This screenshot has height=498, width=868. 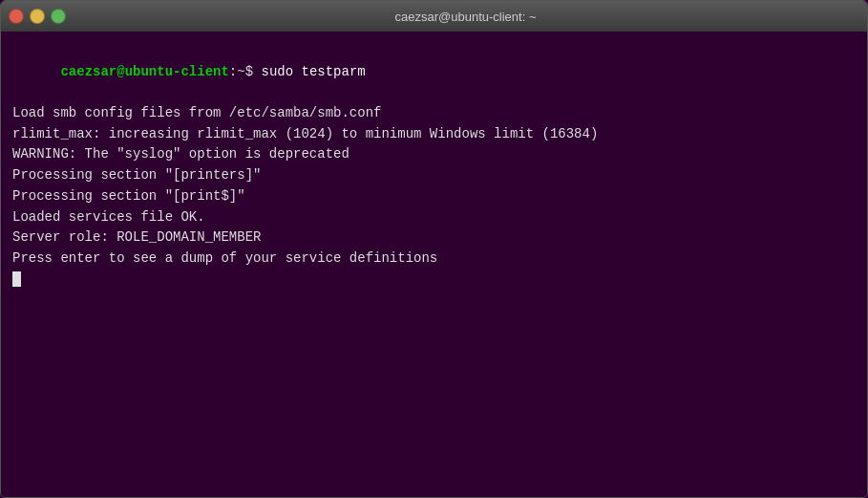 What do you see at coordinates (434, 176) in the screenshot?
I see `terminal-output-line: Processing section "[printers]"` at bounding box center [434, 176].